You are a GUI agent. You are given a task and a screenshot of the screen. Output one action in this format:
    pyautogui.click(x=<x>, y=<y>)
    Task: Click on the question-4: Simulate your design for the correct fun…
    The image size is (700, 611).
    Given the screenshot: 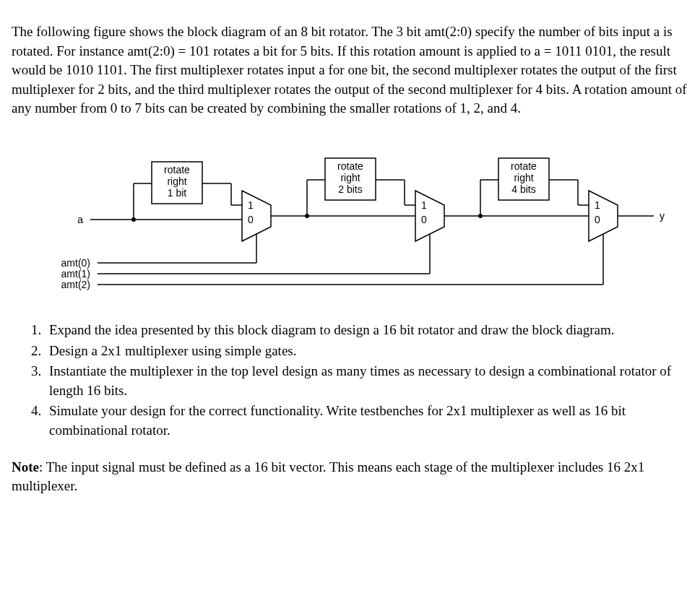 What is the action you would take?
    pyautogui.click(x=367, y=420)
    